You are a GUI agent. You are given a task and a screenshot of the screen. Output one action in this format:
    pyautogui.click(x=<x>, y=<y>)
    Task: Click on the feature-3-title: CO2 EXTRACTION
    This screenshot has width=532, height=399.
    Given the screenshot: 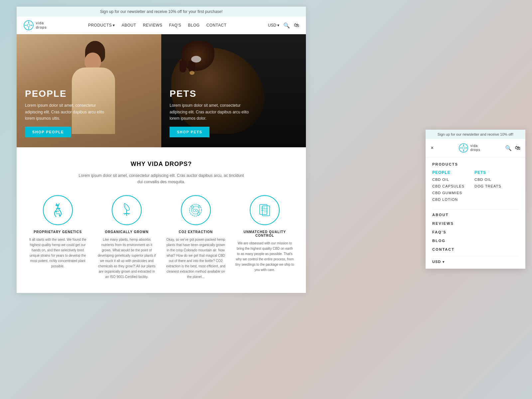 What is the action you would take?
    pyautogui.click(x=196, y=232)
    